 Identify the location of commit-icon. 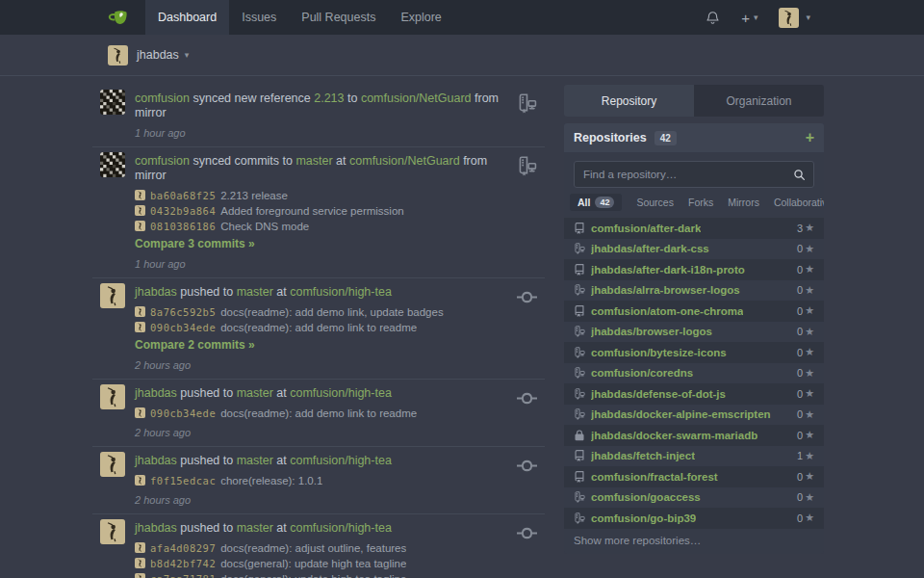
(527, 297).